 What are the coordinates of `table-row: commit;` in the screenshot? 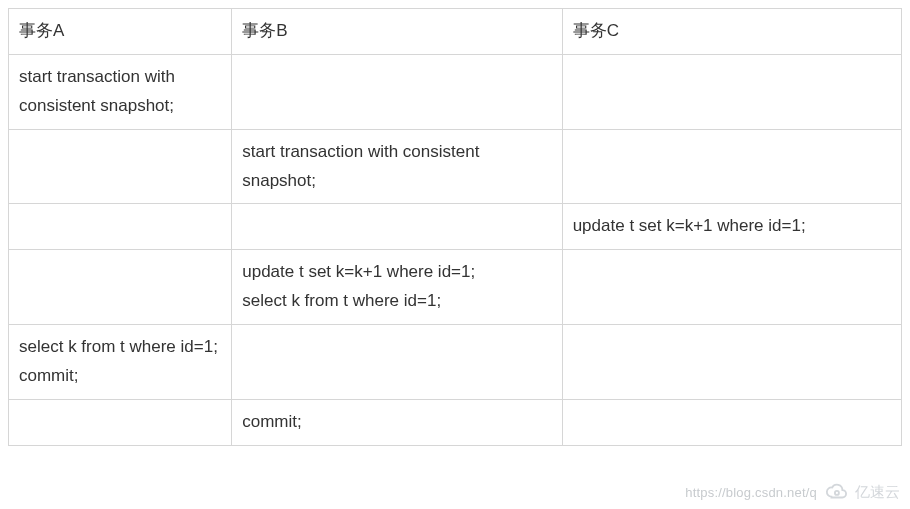 It's located at (456, 422).